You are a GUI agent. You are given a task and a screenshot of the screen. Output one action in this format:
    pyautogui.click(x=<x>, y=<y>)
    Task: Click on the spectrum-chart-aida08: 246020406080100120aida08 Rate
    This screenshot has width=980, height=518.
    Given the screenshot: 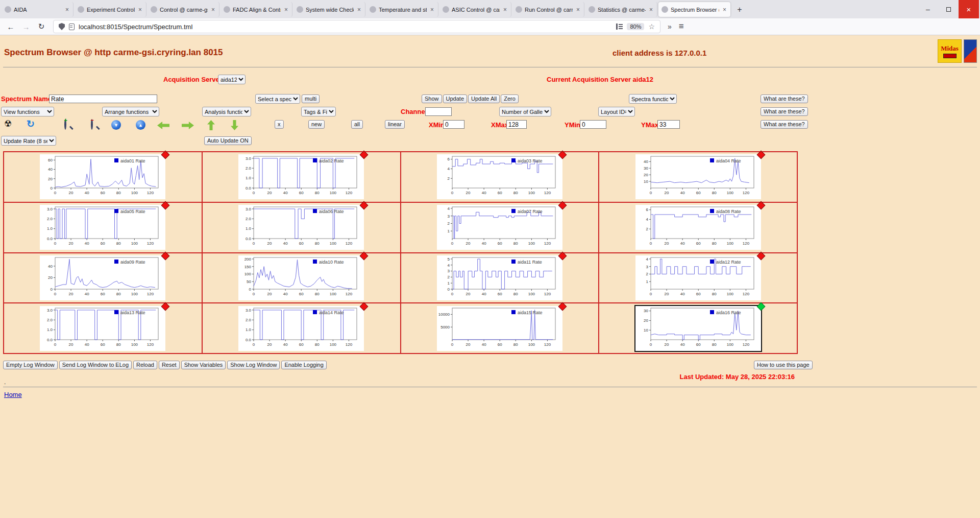 What is the action you would take?
    pyautogui.click(x=698, y=227)
    